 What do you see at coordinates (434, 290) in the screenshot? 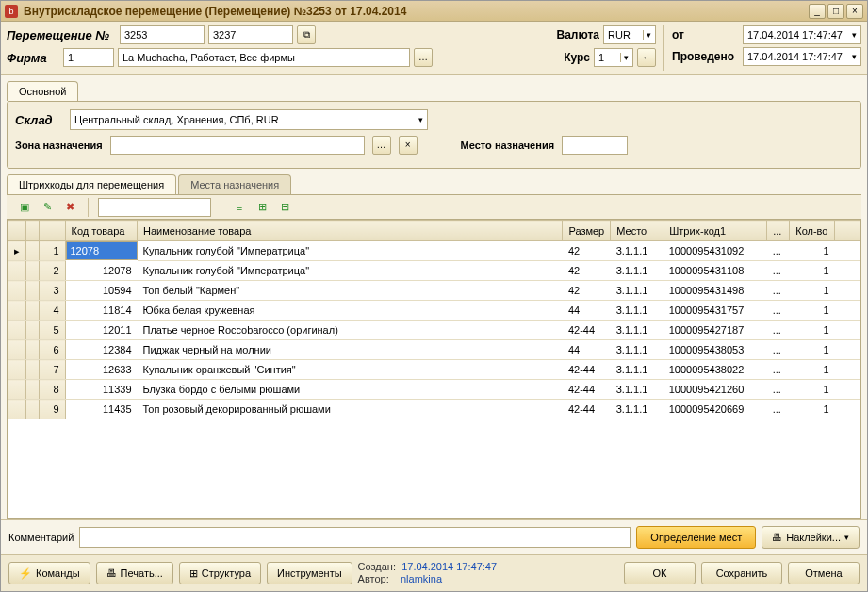
I see `table-row: 310594Топ белый "Кармен"423.1.1.11000095…` at bounding box center [434, 290].